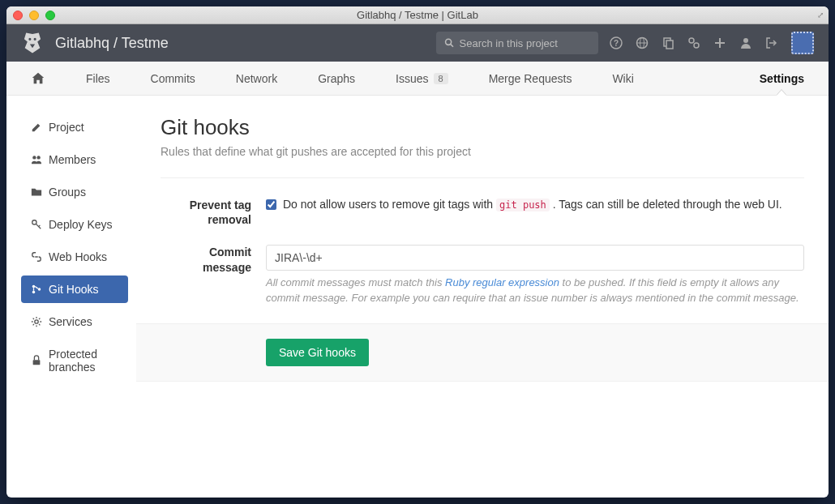  Describe the element at coordinates (75, 289) in the screenshot. I see `sidebar-item-git-hooks: Git Hooks` at that location.